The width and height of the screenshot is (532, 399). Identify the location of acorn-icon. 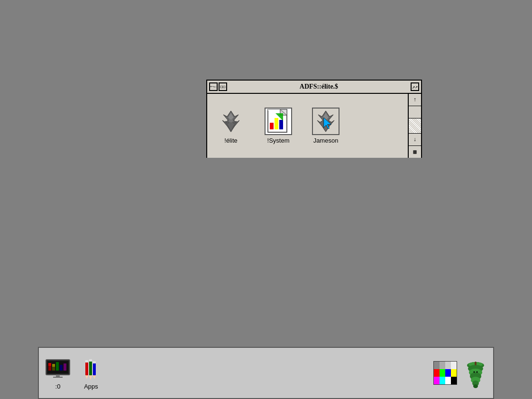
(476, 373).